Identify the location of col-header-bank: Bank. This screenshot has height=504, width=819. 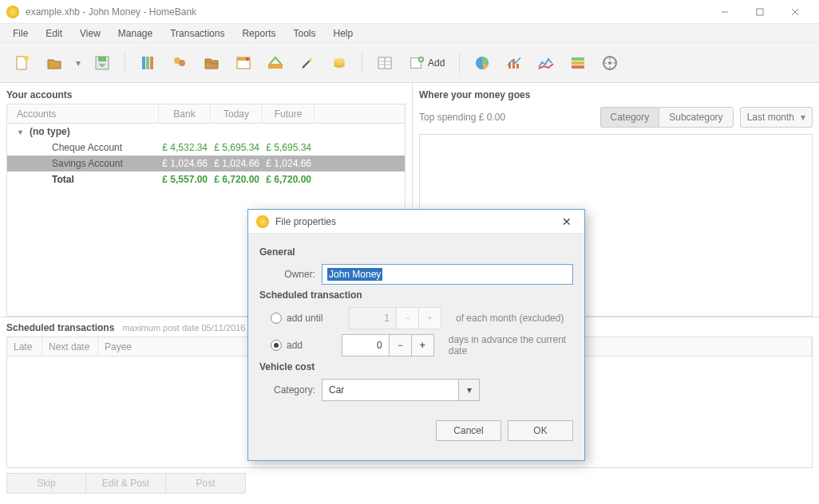
(185, 113).